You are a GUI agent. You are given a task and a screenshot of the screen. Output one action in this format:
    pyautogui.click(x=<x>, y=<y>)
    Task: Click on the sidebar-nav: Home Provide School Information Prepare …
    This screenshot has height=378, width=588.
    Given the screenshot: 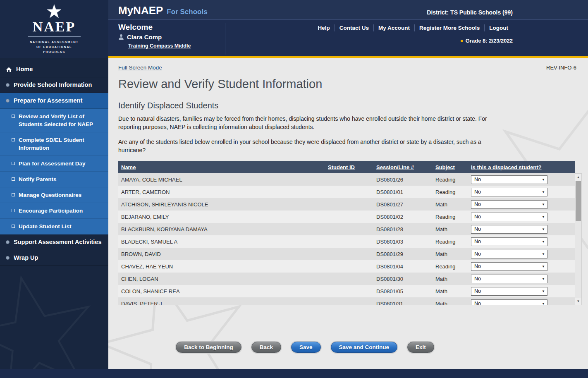 What is the action you would take?
    pyautogui.click(x=54, y=162)
    